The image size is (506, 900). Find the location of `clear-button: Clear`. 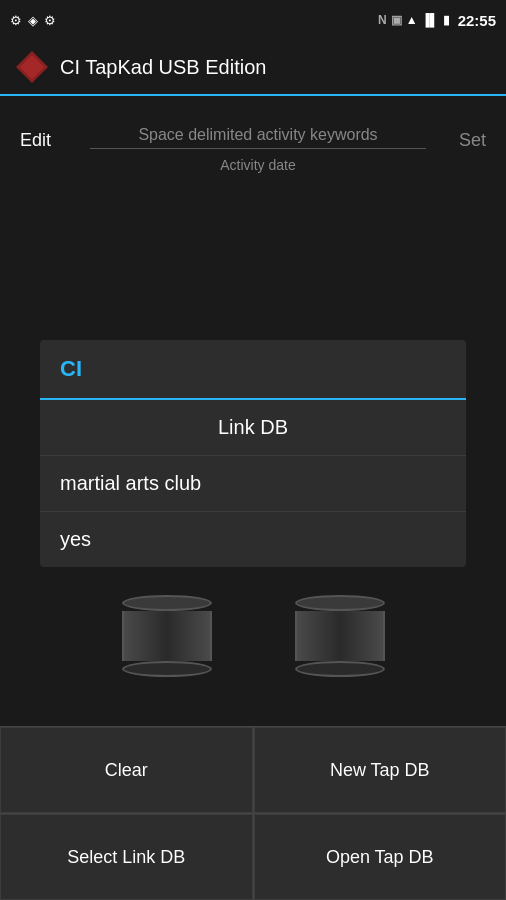

clear-button: Clear is located at coordinates (126, 770).